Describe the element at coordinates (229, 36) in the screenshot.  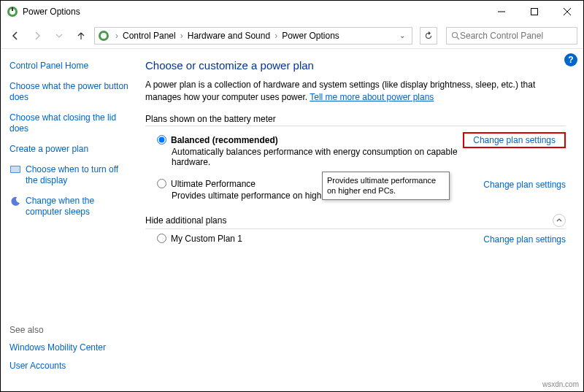
I see `breadcrumb-hardware-sound: Hardware and Sound` at that location.